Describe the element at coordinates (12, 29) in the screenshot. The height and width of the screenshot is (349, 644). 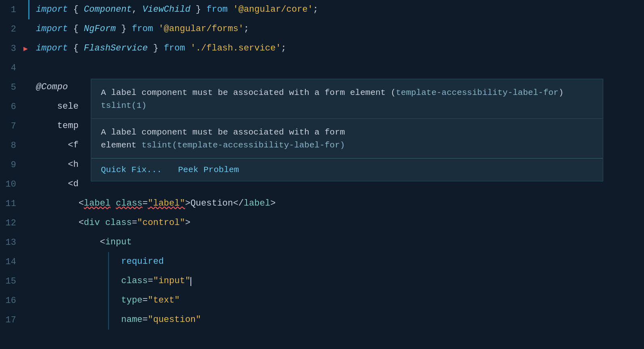
I see `line-number-2: 2` at that location.